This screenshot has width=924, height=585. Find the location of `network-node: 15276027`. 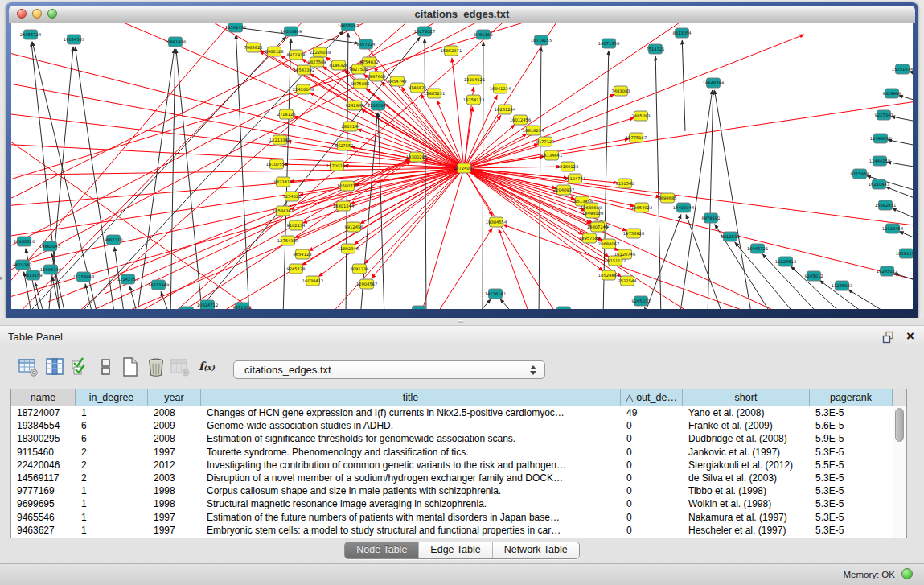

network-node: 15276027 is located at coordinates (425, 31).